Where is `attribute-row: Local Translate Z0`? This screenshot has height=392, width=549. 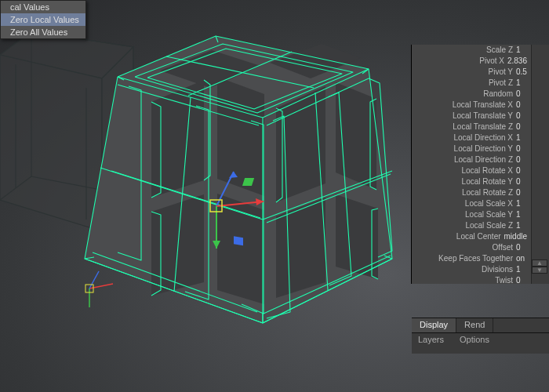
attribute-row: Local Translate Z0 is located at coordinates (480, 127).